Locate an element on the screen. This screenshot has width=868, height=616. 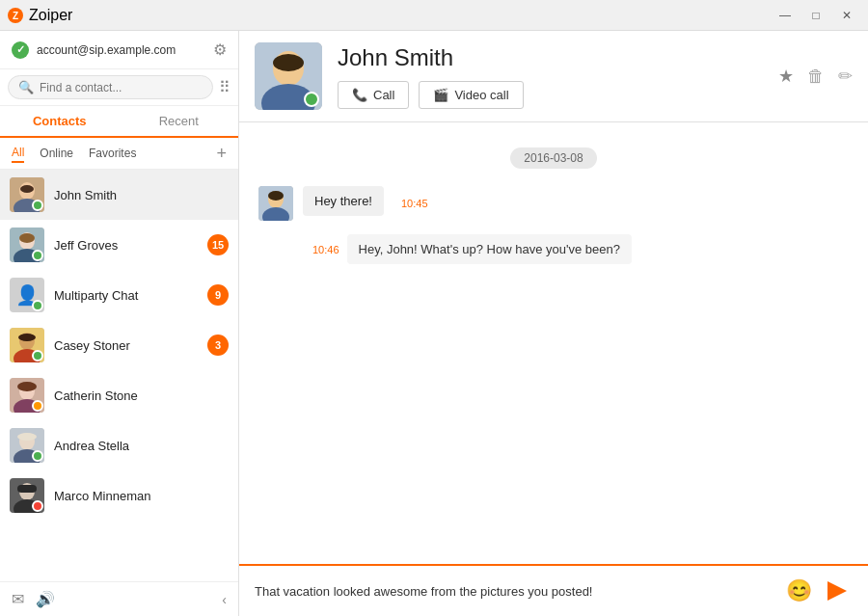
edit-icon: ✏ is located at coordinates (845, 76).